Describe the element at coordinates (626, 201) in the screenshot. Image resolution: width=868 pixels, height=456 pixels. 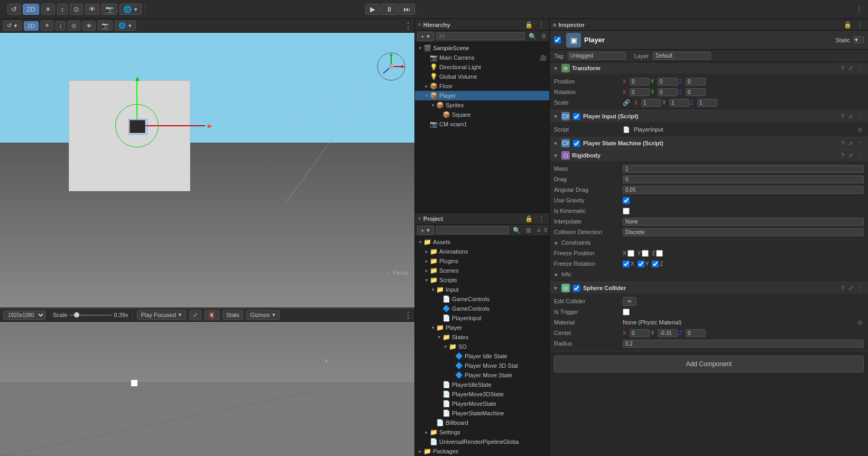
I see `use-gravity-checkbox` at that location.